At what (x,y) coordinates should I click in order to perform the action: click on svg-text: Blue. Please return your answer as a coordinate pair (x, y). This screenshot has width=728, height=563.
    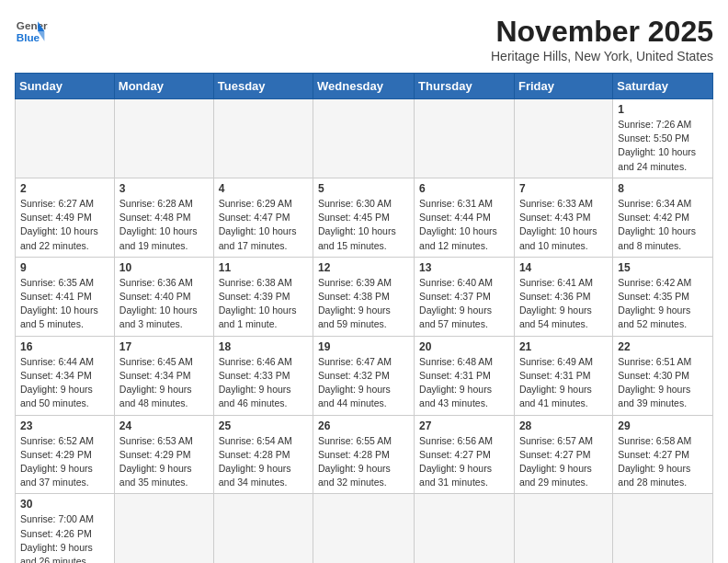
    Looking at the image, I should click on (28, 37).